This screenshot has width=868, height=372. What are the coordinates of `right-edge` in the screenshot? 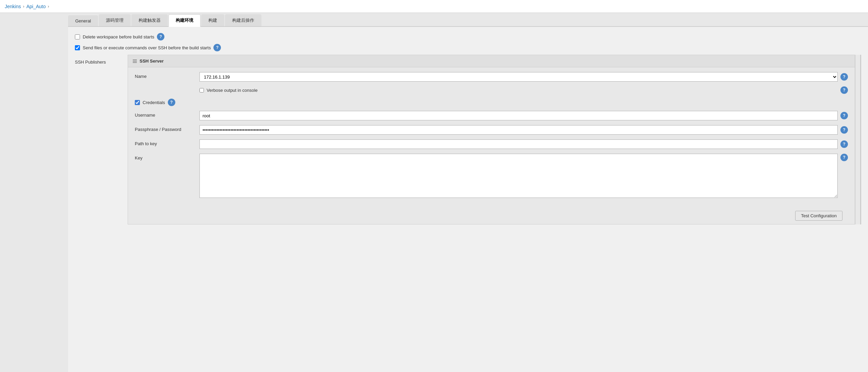 It's located at (858, 139).